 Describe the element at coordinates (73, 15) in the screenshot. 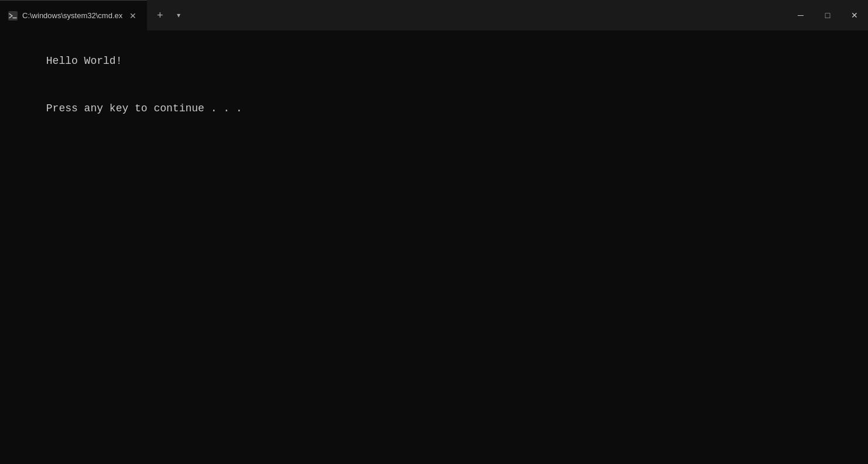

I see `tab-title: C:\windows\system32\cmd.ex` at that location.